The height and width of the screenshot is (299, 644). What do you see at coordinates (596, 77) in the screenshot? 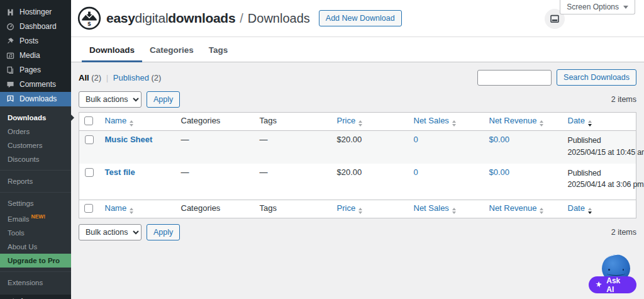
I see `search-downloads-button: Search Downloads` at bounding box center [596, 77].